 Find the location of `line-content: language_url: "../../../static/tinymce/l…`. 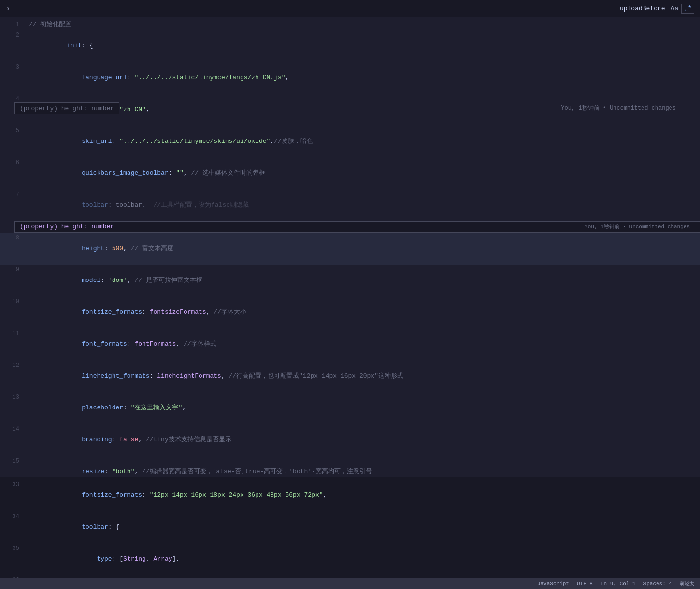

line-content: language_url: "../../../static/tinymce/l… is located at coordinates (364, 78).